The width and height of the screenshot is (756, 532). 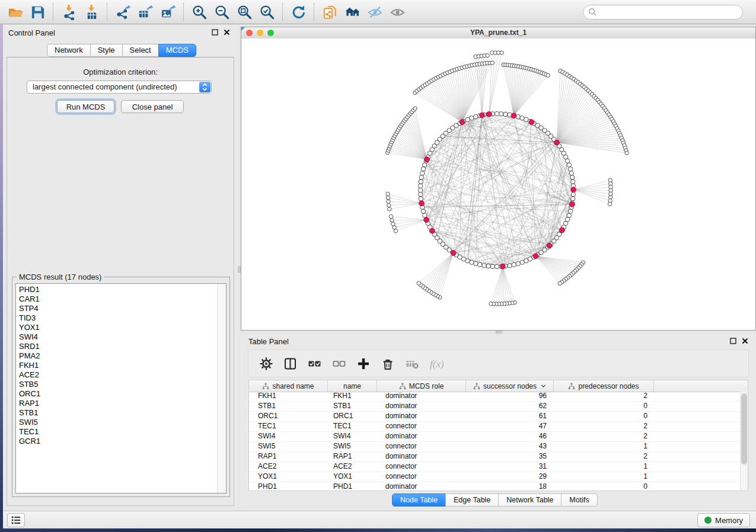 I want to click on close-panel-icon-button, so click(x=227, y=32).